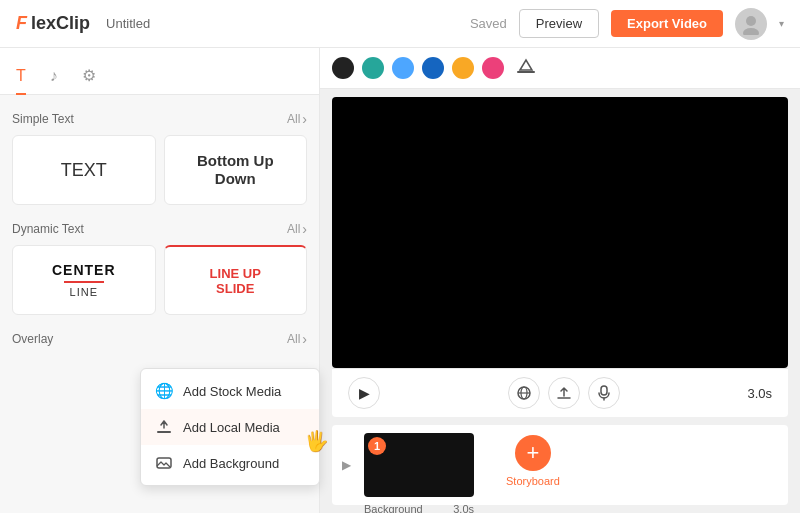 This screenshot has width=800, height=513. What do you see at coordinates (419, 465) in the screenshot?
I see `timeline-item: 1 Background 3.0s` at bounding box center [419, 465].